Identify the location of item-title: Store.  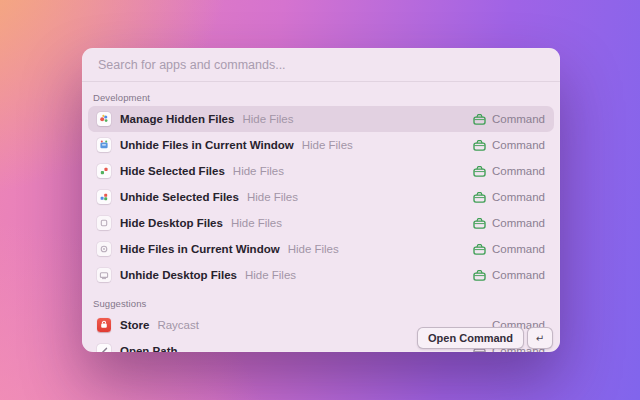
(134, 325).